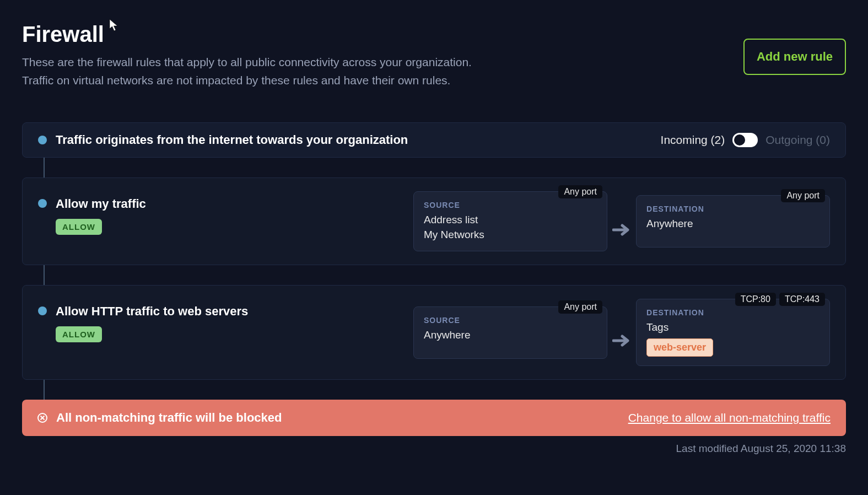  I want to click on source-type: Address list, so click(510, 220).